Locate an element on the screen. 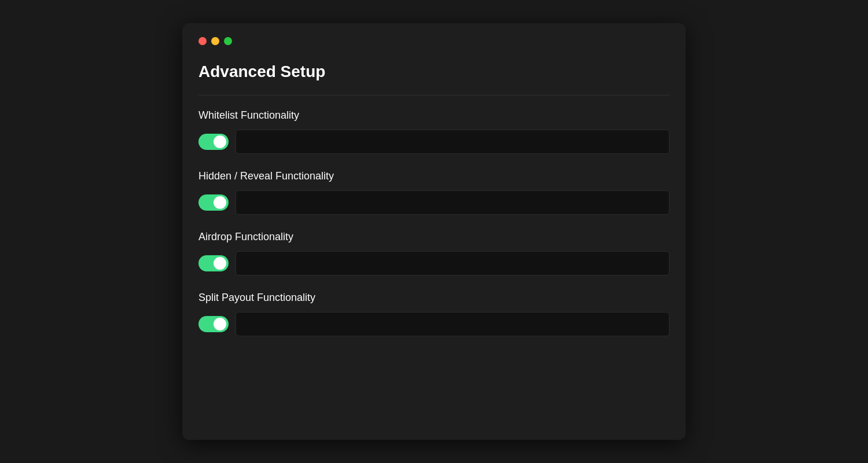 The image size is (868, 463). airdrop-label: Airdrop Functionality is located at coordinates (434, 237).